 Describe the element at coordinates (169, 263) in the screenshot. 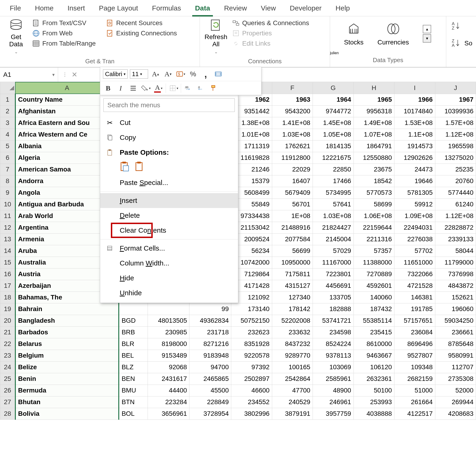

I see `ctx-column-width: Column Width...` at that location.